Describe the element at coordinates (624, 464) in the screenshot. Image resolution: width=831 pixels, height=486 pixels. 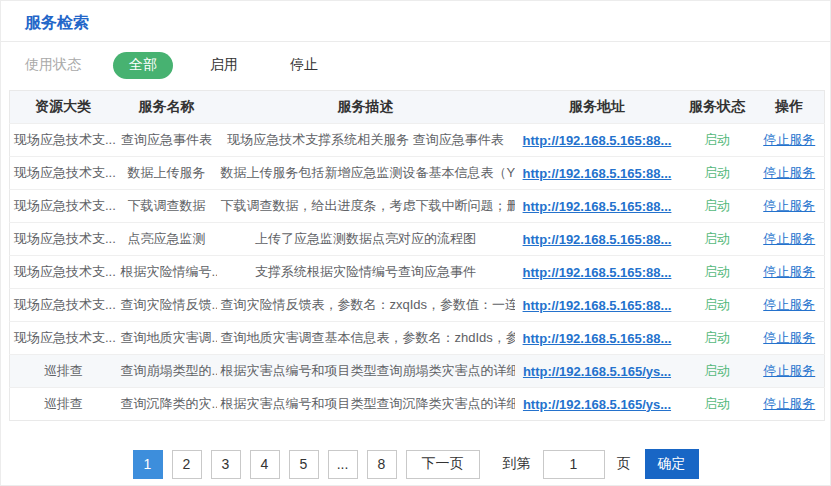
I see `goto-suffix-label: 页` at that location.